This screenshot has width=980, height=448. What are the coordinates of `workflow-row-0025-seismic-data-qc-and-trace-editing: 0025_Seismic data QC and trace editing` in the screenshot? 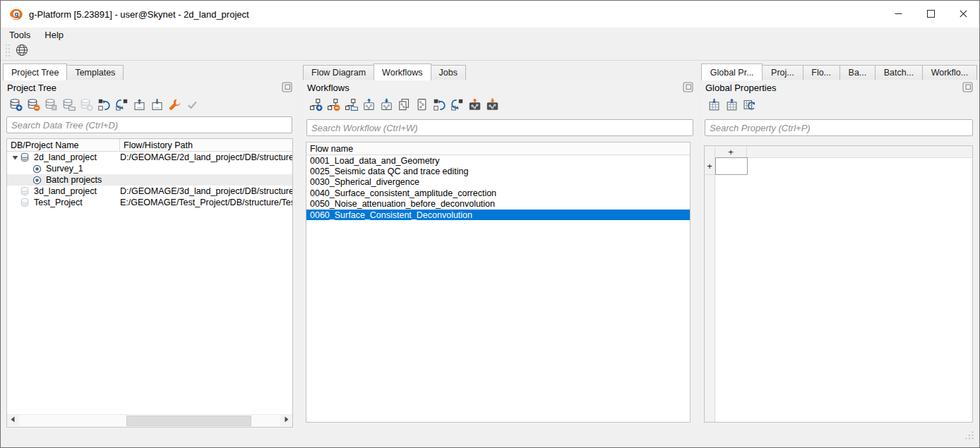 It's located at (498, 171).